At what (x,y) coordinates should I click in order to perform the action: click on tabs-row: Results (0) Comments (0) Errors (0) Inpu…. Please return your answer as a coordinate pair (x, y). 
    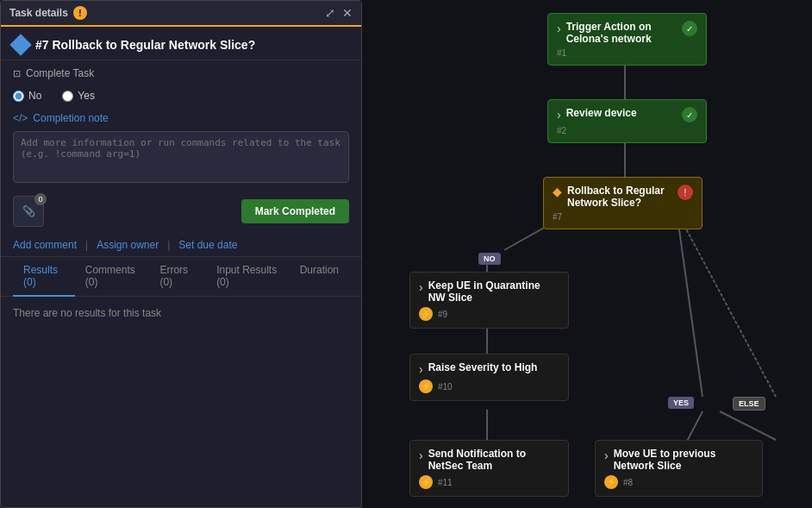
    Looking at the image, I should click on (181, 277).